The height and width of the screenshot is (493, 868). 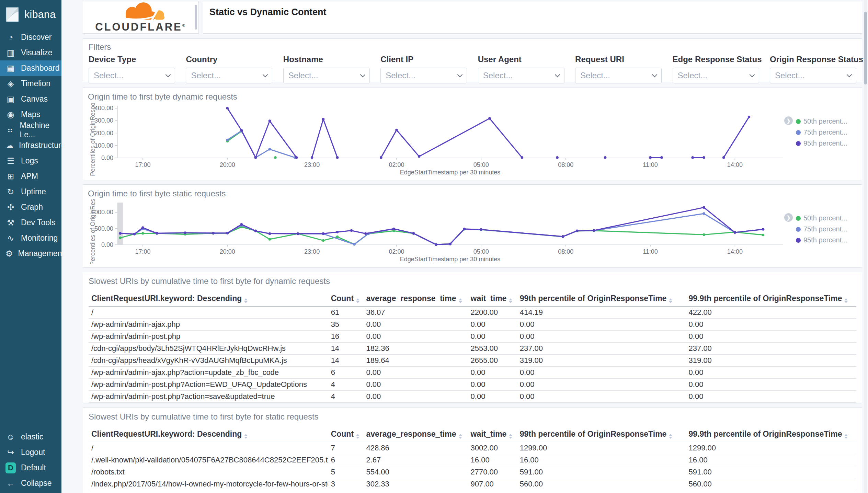 What do you see at coordinates (31, 115) in the screenshot?
I see `sidebar-item-maps: ◉Maps` at bounding box center [31, 115].